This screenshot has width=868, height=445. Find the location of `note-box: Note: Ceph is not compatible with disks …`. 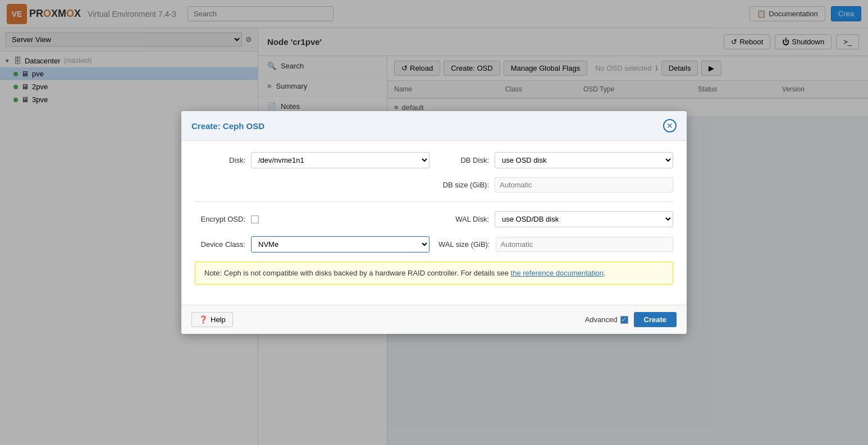

note-box: Note: Ceph is not compatible with disks … is located at coordinates (434, 273).